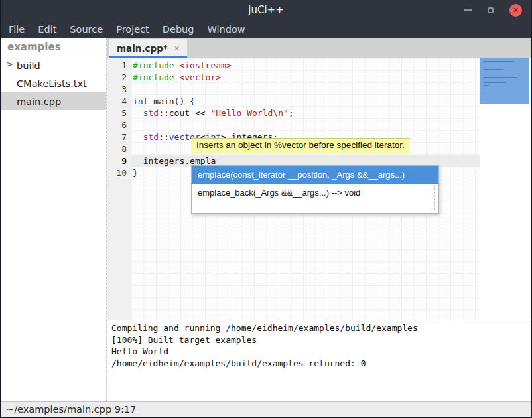 The image size is (532, 418). What do you see at coordinates (226, 29) in the screenshot?
I see `menu-item-window: Window` at bounding box center [226, 29].